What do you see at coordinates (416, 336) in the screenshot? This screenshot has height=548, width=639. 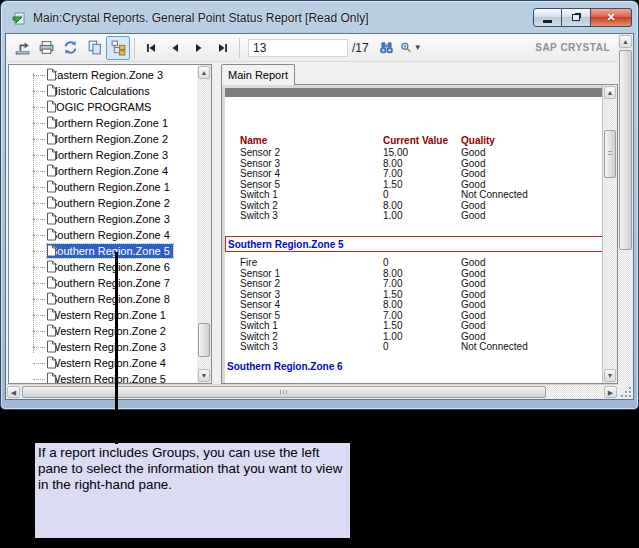 I see `report-row: Switch 2 1.00 Good S` at bounding box center [416, 336].